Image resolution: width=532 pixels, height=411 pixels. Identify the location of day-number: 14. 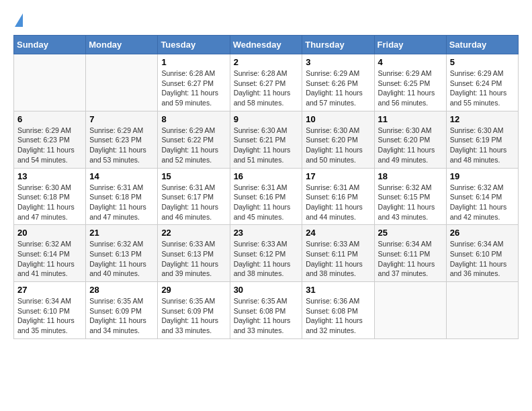
(122, 176).